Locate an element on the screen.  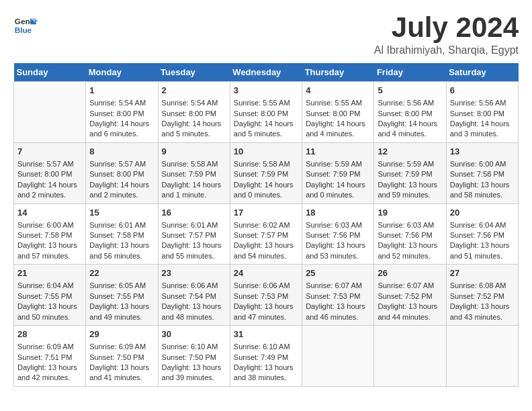
cell-text: and 54 minutes. is located at coordinates (266, 257).